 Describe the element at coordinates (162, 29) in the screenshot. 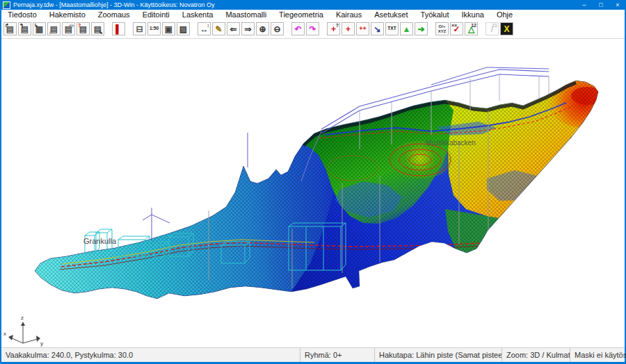

I see `toolbar-group: ⊟1:50▣▨` at that location.